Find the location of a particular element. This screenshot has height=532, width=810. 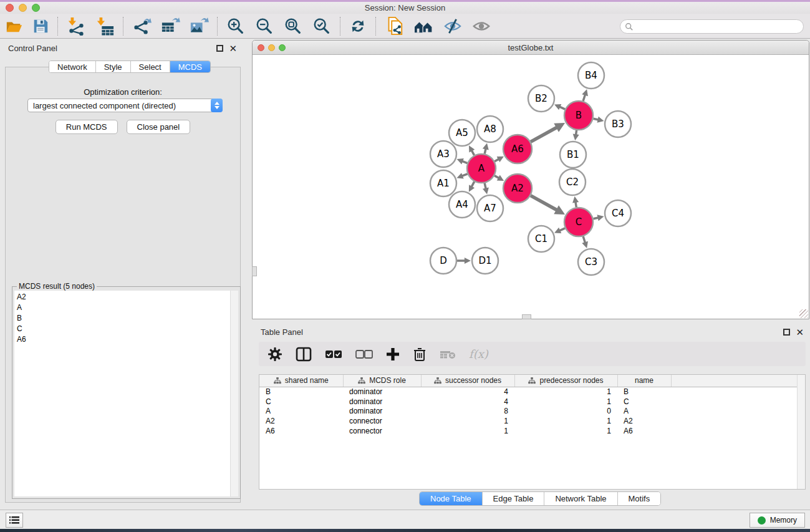

edge-A-A6 is located at coordinates (496, 160).